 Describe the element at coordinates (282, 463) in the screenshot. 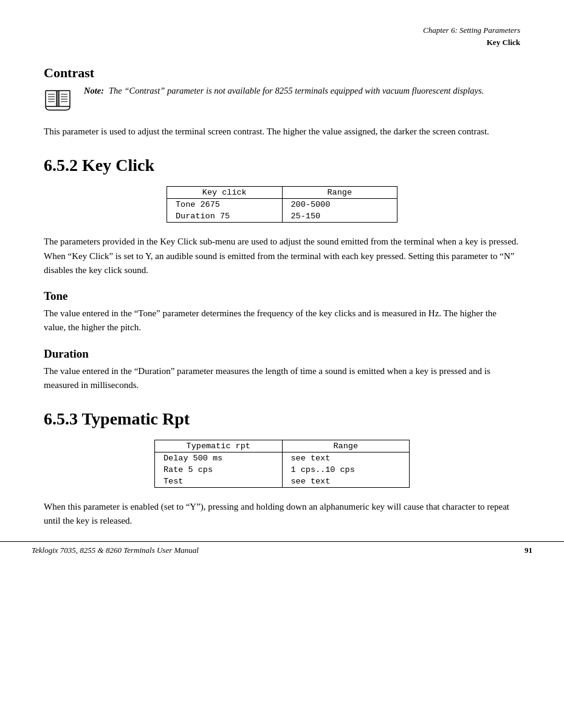

I see `typematic-table: Typematic rpt Range Delay 500 ms see tex…` at that location.